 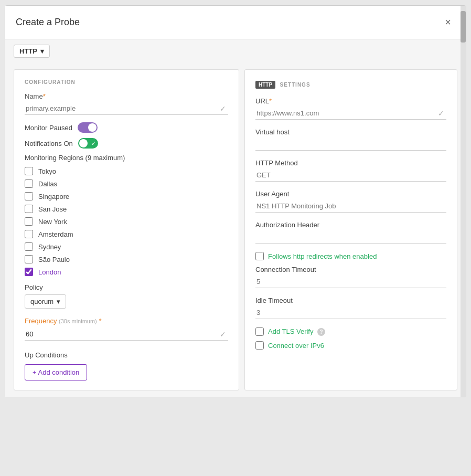 I want to click on name-check-icon: ✓, so click(x=223, y=109).